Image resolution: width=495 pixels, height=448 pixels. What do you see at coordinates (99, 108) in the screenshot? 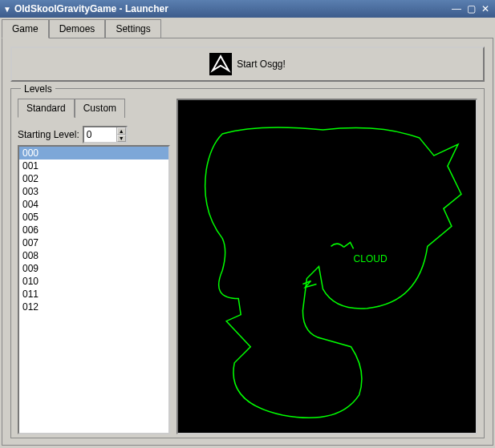
I see `subtab-custom: Custom` at bounding box center [99, 108].